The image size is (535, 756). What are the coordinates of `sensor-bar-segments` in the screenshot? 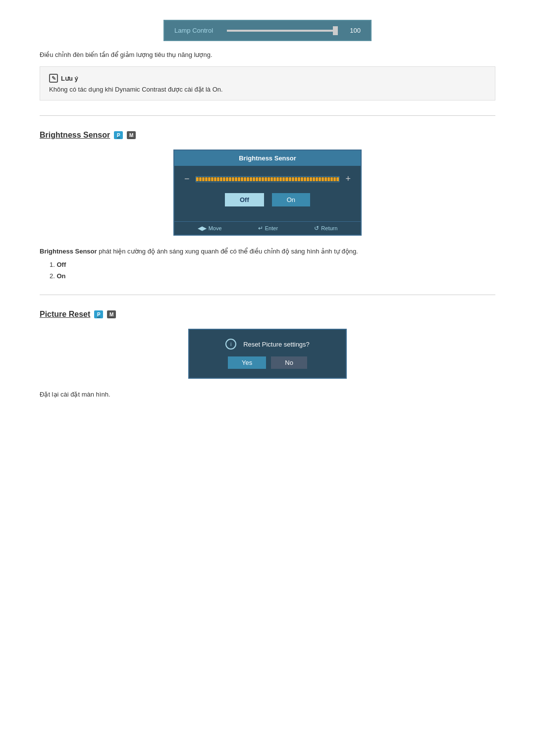 It's located at (268, 179).